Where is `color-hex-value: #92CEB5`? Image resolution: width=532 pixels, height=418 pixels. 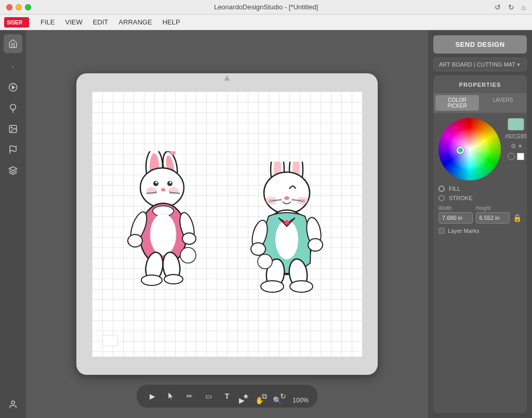 color-hex-value: #92CEB5 is located at coordinates (516, 136).